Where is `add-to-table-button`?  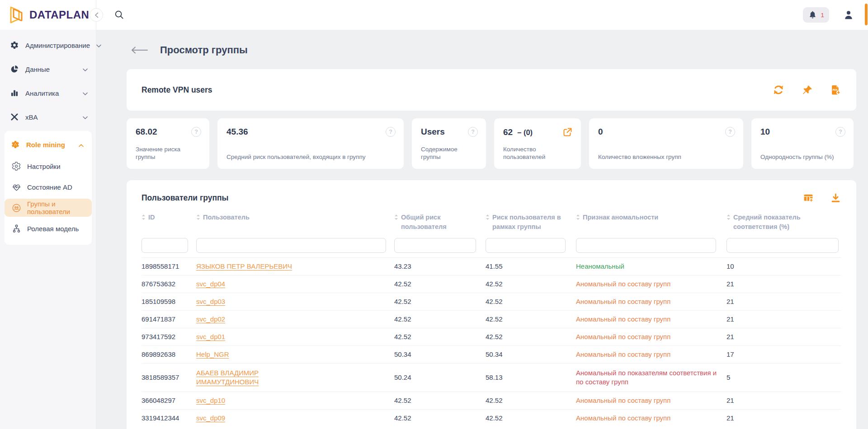 add-to-table-button is located at coordinates (808, 198).